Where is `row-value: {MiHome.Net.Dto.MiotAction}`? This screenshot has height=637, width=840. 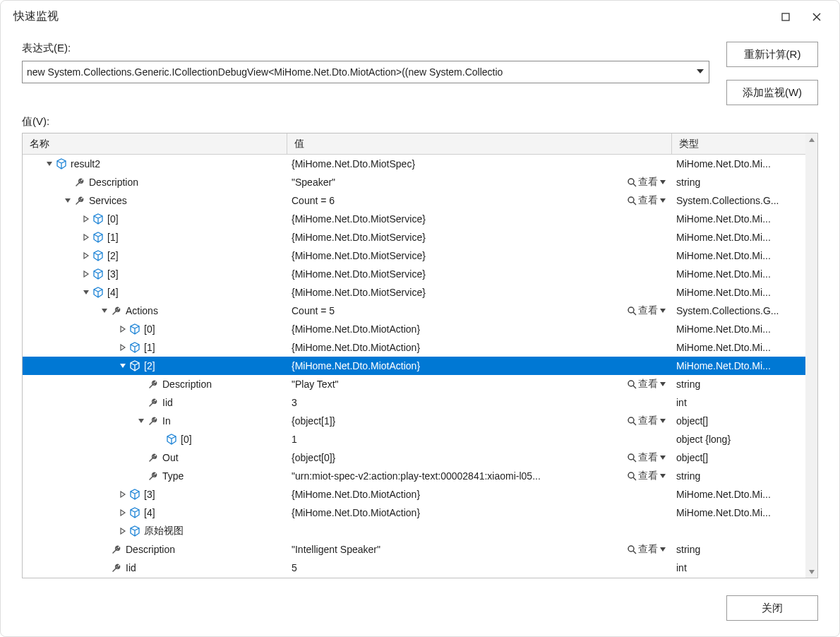
row-value: {MiHome.Net.Dto.MiotAction} is located at coordinates (479, 513).